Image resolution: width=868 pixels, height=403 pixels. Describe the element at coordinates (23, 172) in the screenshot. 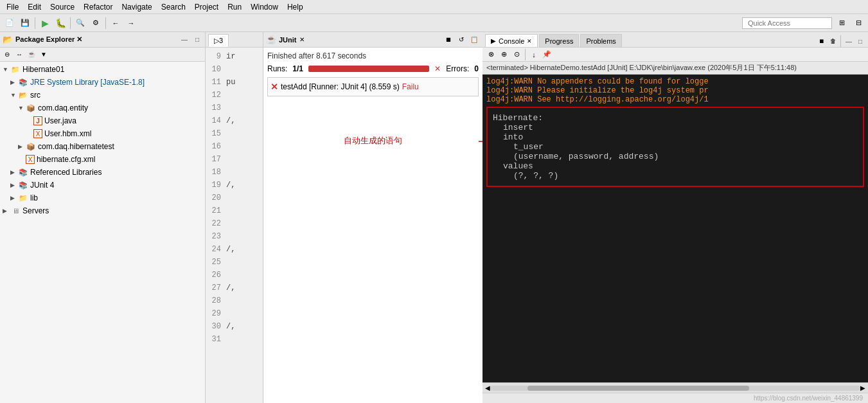

I see `reflibs-icon: 📚` at that location.